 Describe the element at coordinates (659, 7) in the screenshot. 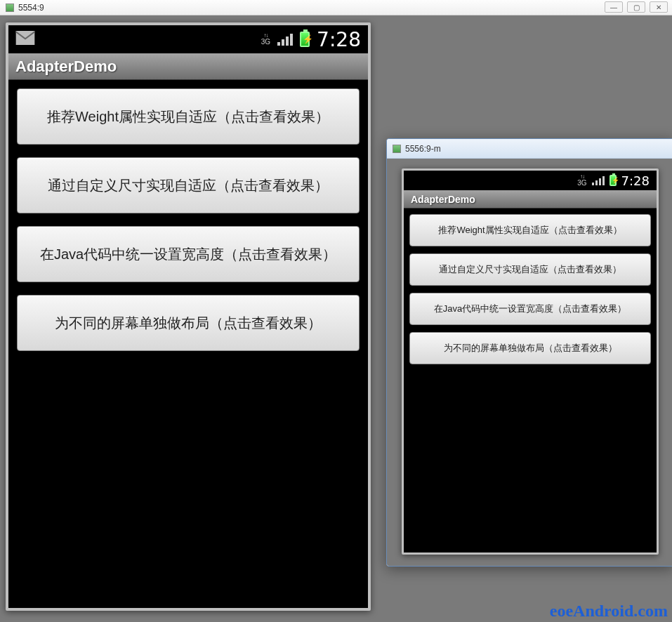

I see `close-button: ✕` at that location.